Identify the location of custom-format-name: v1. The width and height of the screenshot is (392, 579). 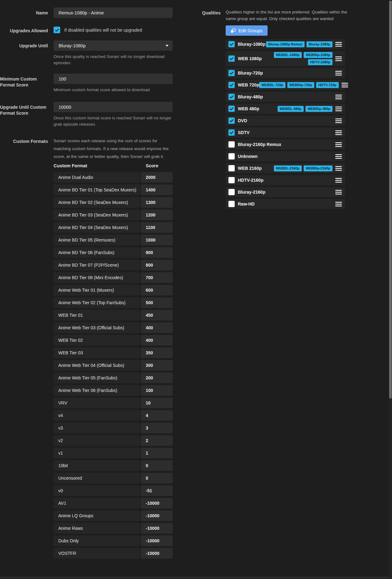
(97, 453).